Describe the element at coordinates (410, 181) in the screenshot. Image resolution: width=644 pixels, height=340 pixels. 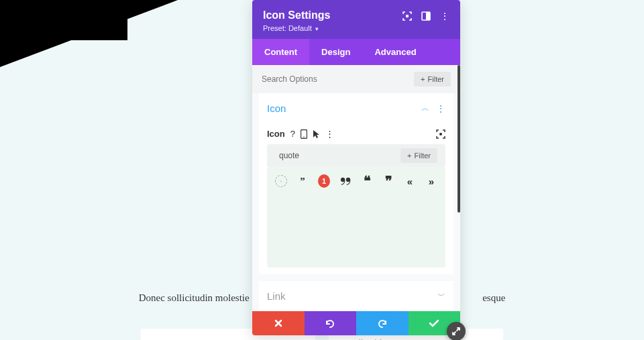
I see `icon-angle-left-double: «` at that location.